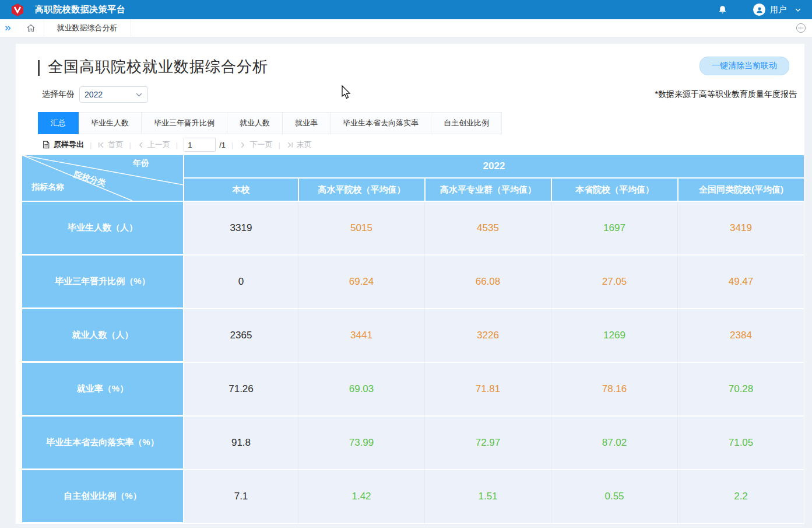 The image size is (812, 528). I want to click on next-page-icon, so click(242, 145).